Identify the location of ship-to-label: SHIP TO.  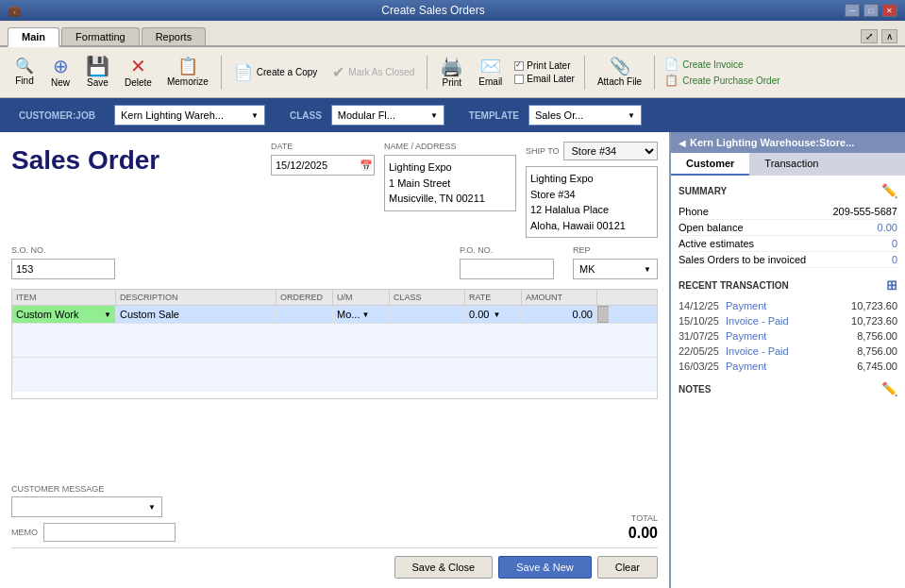
(543, 151).